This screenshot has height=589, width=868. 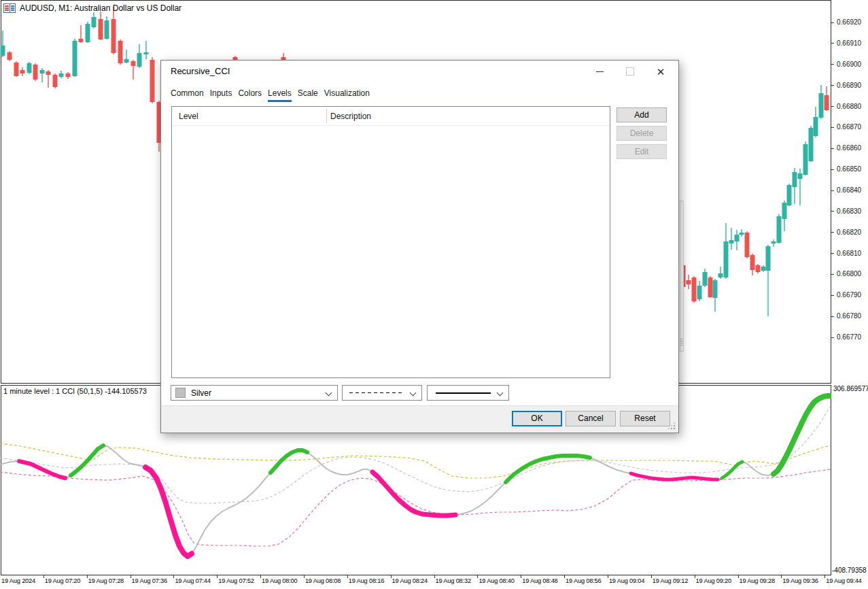 What do you see at coordinates (591, 419) in the screenshot?
I see `cancel-button: Cancel` at bounding box center [591, 419].